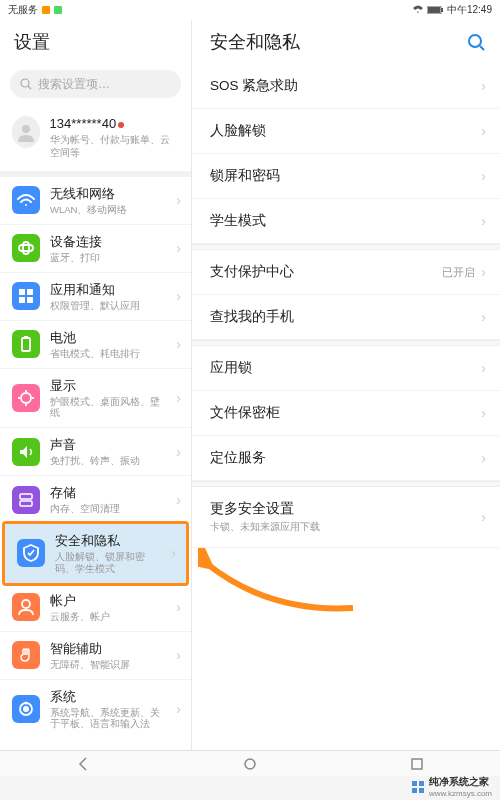 The image size is (500, 800). I want to click on person-icon, so click(26, 132).